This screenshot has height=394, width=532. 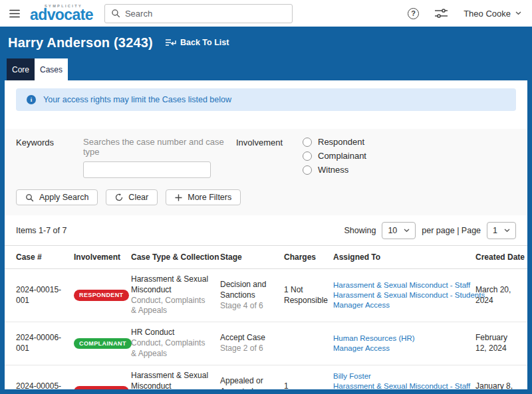 I want to click on charges, so click(x=309, y=344).